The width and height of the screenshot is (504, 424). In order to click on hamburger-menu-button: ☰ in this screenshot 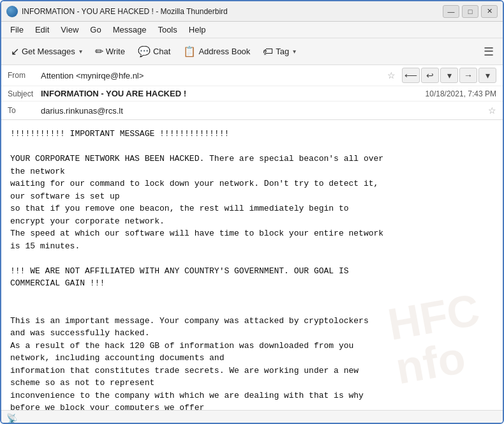, I will do `click(489, 52)`.